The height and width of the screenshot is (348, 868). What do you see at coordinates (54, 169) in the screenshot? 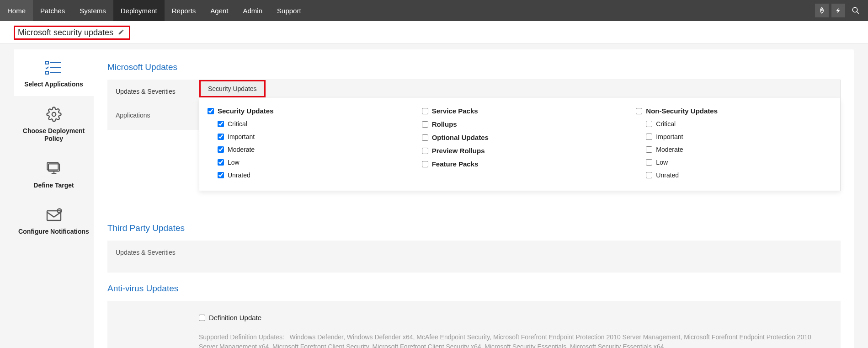
I see `monitor-icon` at bounding box center [54, 169].